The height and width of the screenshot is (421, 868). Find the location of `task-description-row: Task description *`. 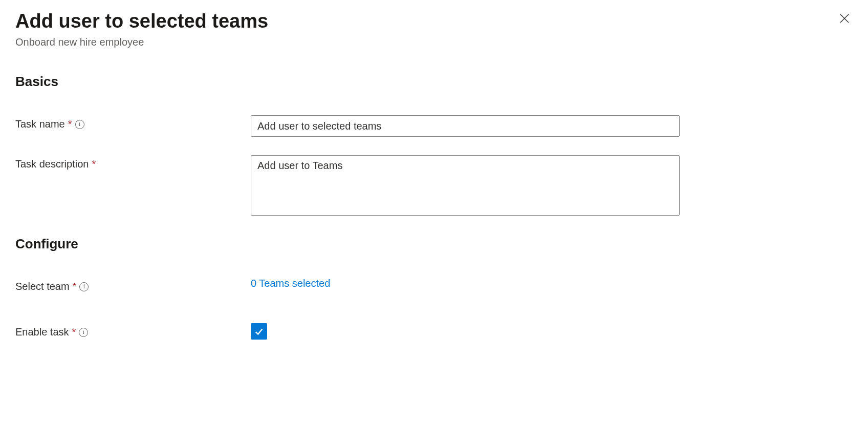

task-description-row: Task description * is located at coordinates (434, 186).